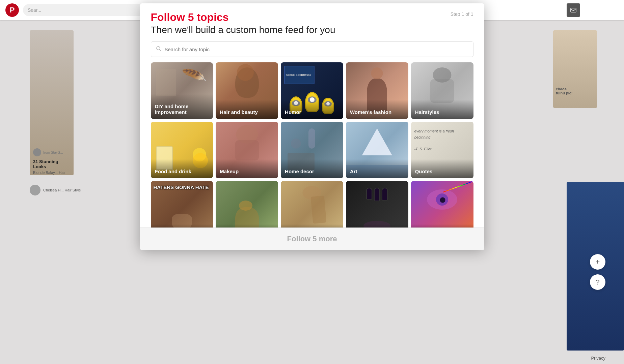  Describe the element at coordinates (312, 30) in the screenshot. I see `modal-title-subtitle: Then we'll build a custom home feed for …` at that location.